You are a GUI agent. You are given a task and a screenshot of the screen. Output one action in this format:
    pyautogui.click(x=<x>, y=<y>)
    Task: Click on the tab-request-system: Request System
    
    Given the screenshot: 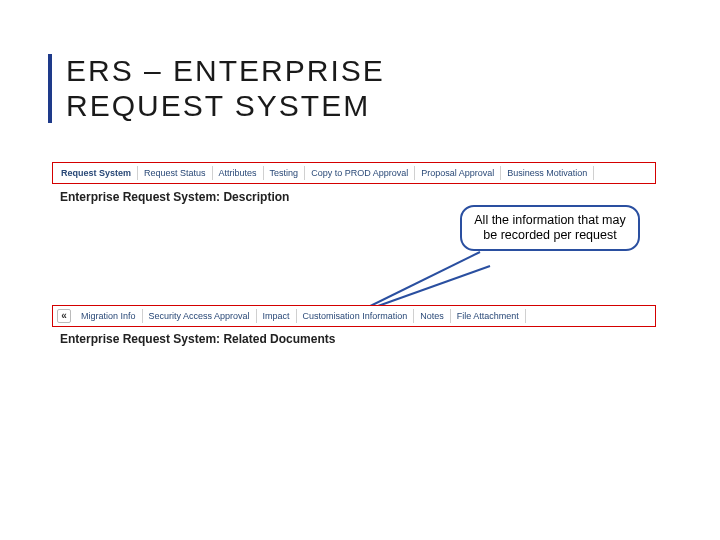 What is the action you would take?
    pyautogui.click(x=96, y=173)
    